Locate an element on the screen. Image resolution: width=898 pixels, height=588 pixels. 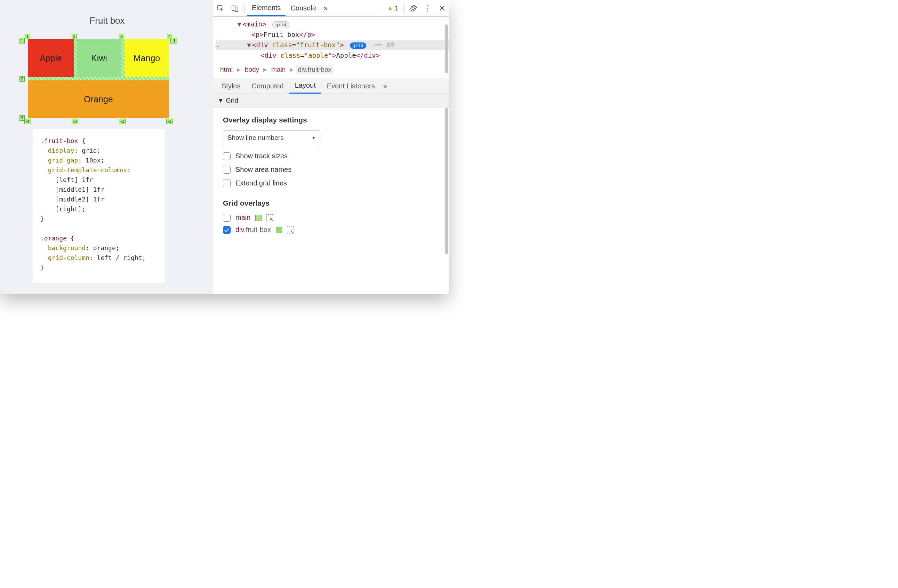
device-toggle-icon is located at coordinates (235, 8).